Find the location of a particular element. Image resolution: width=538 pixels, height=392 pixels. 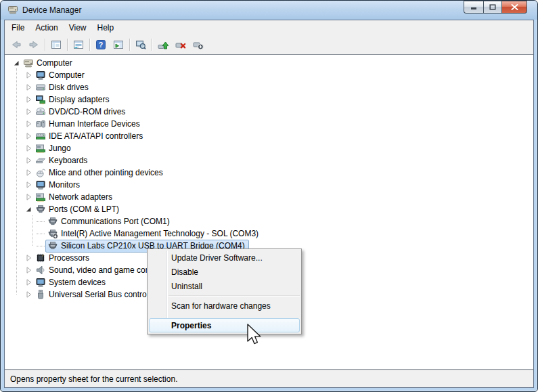

tree-item-label: Processors is located at coordinates (69, 258).